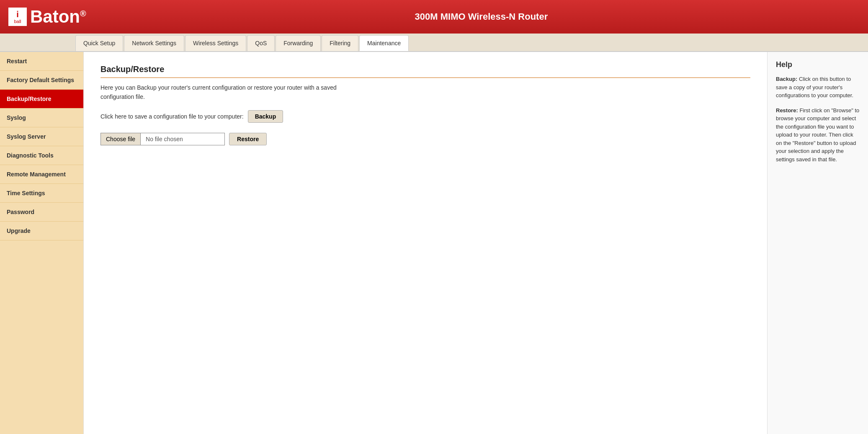 This screenshot has height=434, width=868. Describe the element at coordinates (818, 65) in the screenshot. I see `help-title: Help` at that location.